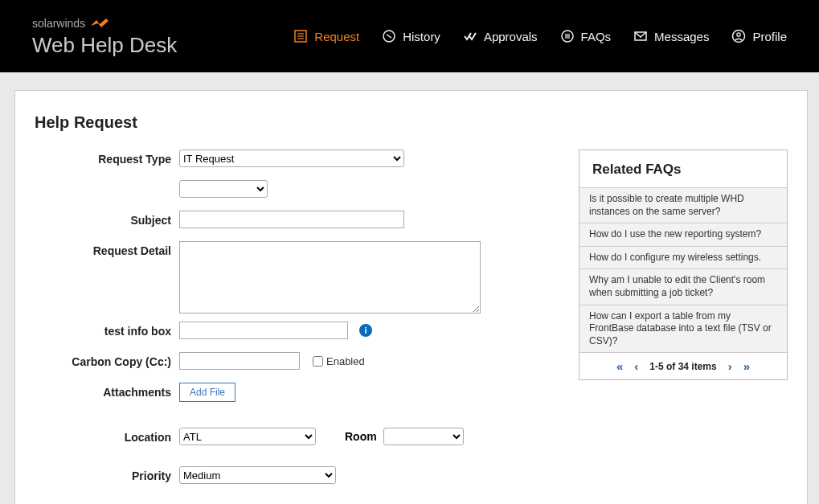 This screenshot has height=504, width=819. What do you see at coordinates (683, 367) in the screenshot?
I see `pager-status: 1-5 of 34 items` at bounding box center [683, 367].